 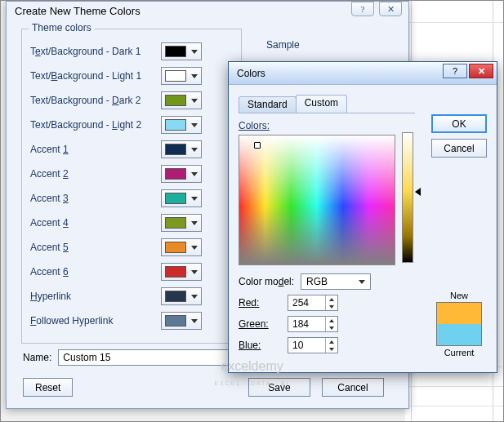 I want to click on blue-spinner: 10, so click(x=313, y=345).